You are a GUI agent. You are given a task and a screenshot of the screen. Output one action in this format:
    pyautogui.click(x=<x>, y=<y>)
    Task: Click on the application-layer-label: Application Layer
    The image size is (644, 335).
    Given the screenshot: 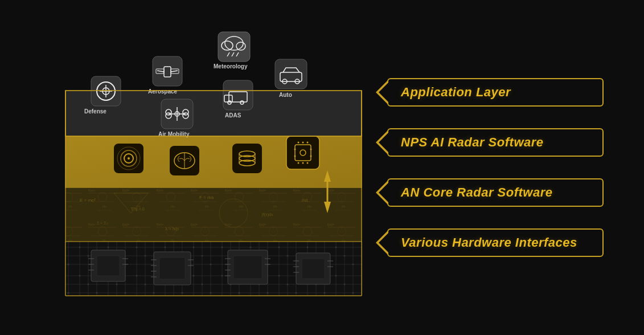 What is the action you would take?
    pyautogui.click(x=456, y=92)
    